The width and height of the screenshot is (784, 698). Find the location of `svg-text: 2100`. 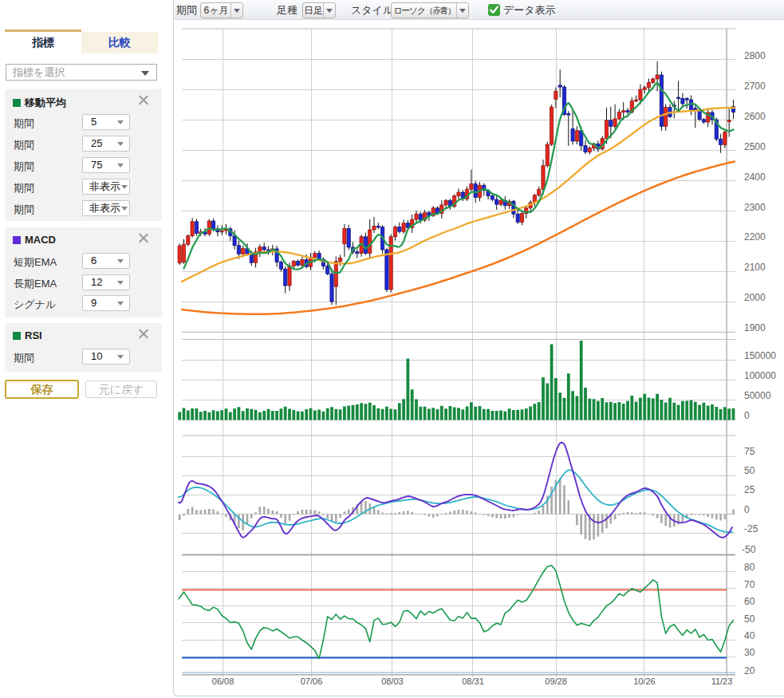

svg-text: 2100 is located at coordinates (754, 267).